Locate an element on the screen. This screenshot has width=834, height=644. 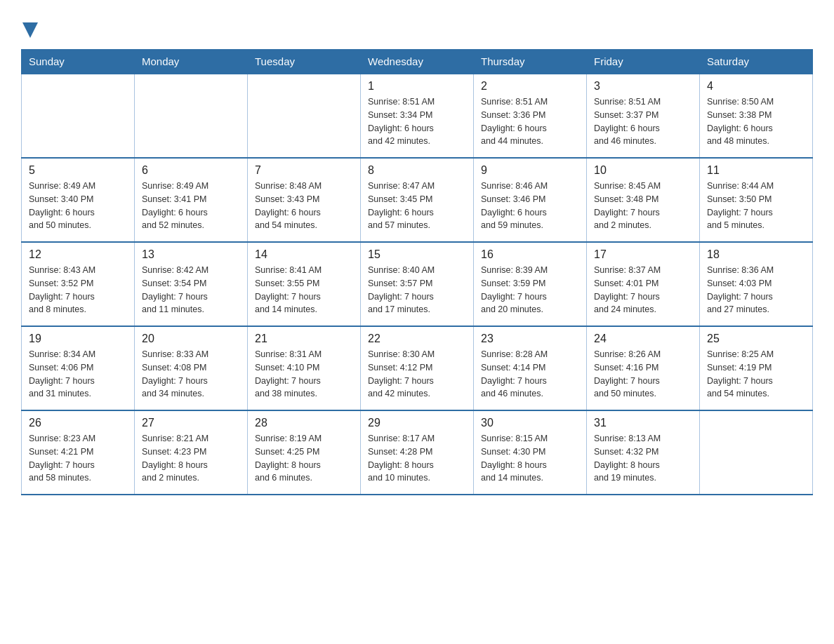
day-info: Sunrise: 8:48 AM Sunset: 3:43 PM Dayligh… is located at coordinates (304, 206).